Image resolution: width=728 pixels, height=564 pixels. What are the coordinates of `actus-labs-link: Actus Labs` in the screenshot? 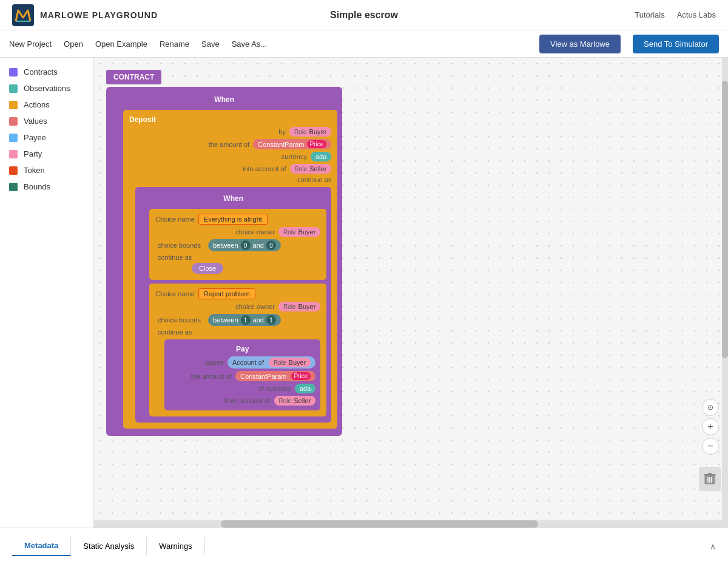 It's located at (696, 15).